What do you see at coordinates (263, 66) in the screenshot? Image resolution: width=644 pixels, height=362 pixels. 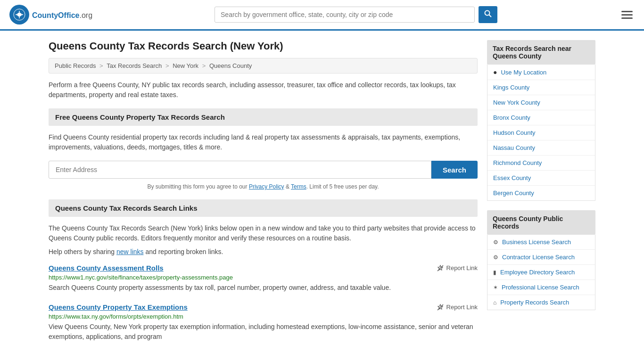 I see `breadcrumb: Public Records > Tax Records Search > Ne…` at bounding box center [263, 66].